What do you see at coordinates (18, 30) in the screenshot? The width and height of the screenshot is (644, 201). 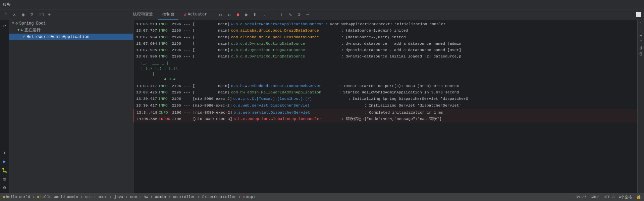 I see `chevron-down-icon2: ▼` at bounding box center [18, 30].